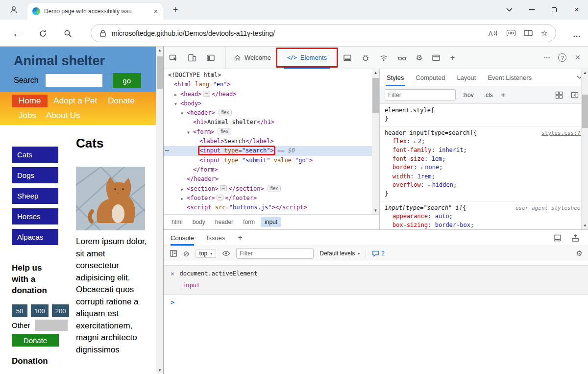  Describe the element at coordinates (173, 253) in the screenshot. I see `console-sidebar-icon` at that location.